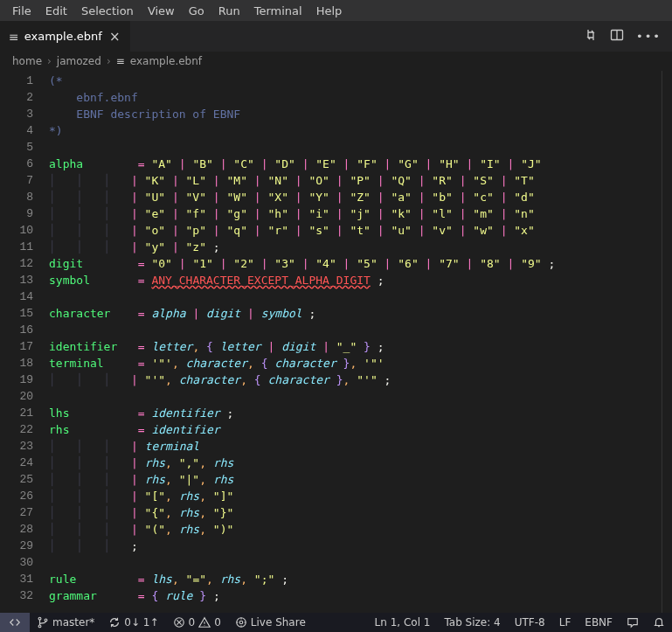 Image resolution: width=672 pixels, height=632 pixels. Describe the element at coordinates (66, 37) in the screenshot. I see `tab-example-ebnf: ≡ example.ebnf ×` at that location.